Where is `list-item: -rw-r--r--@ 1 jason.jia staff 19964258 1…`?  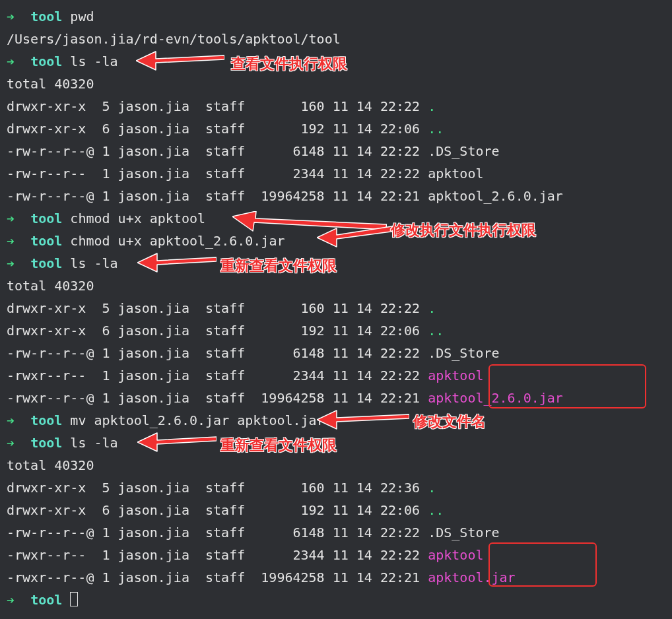
list-item: -rw-r--r--@ 1 jason.jia staff 19964258 1… is located at coordinates (336, 196).